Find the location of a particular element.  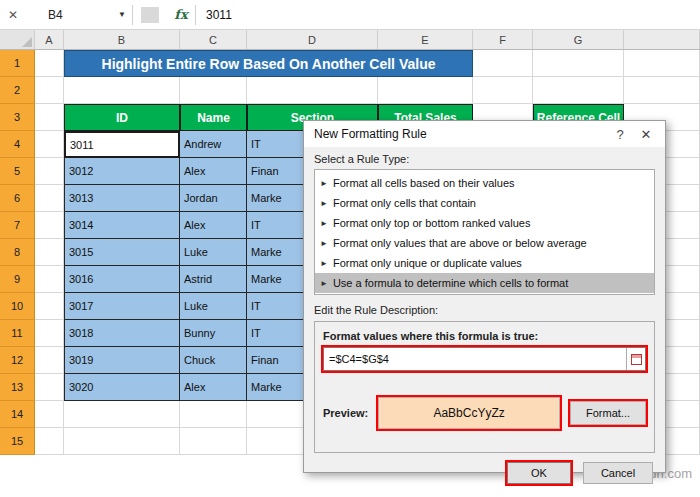

row-header-9: 9 is located at coordinates (18, 280).